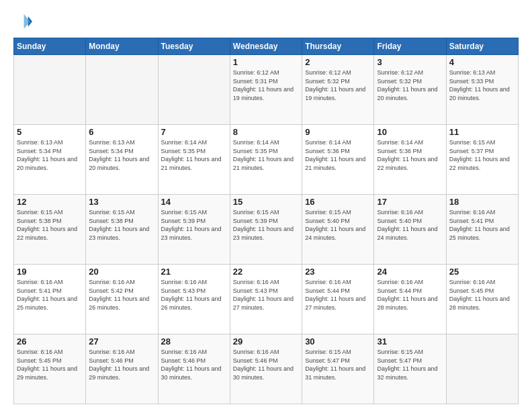 The width and height of the screenshot is (532, 411). I want to click on day-number: 27, so click(122, 341).